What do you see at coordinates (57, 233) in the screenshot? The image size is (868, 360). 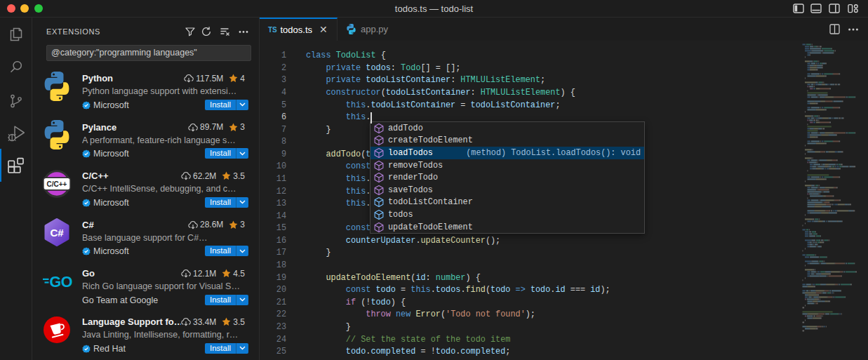 I see `svg-text: C#` at bounding box center [57, 233].